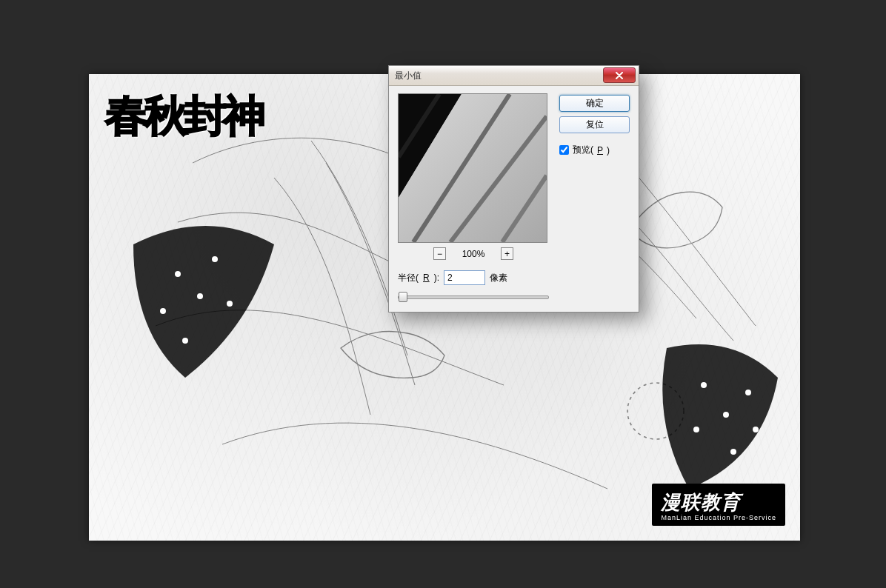  I want to click on radius-unit: 像素, so click(499, 278).